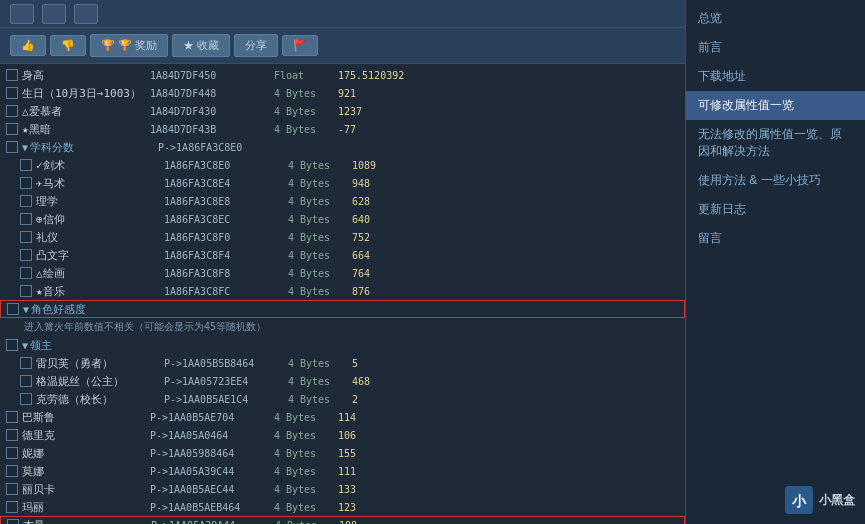 This screenshot has width=865, height=524. Describe the element at coordinates (342, 471) in the screenshot. I see `table-row: 莫娜P->1AA05A39C444 Bytes111` at that location.